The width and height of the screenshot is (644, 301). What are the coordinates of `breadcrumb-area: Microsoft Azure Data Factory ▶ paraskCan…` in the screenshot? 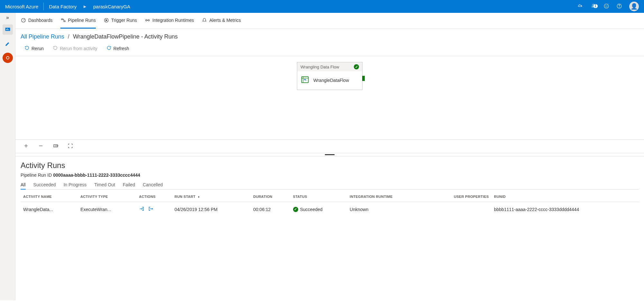 It's located at (67, 6).